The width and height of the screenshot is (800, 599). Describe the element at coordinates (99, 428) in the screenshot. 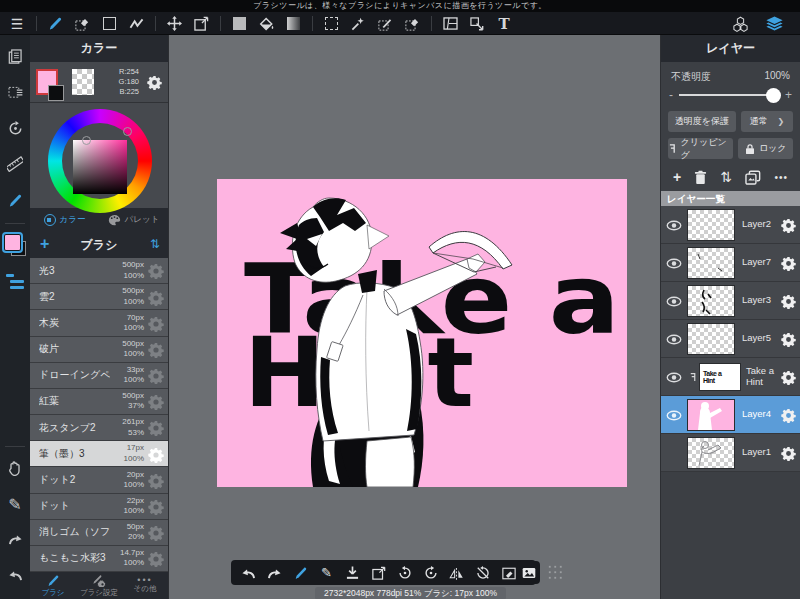

I see `brush-row: 花スタンプ2 261px53%` at that location.